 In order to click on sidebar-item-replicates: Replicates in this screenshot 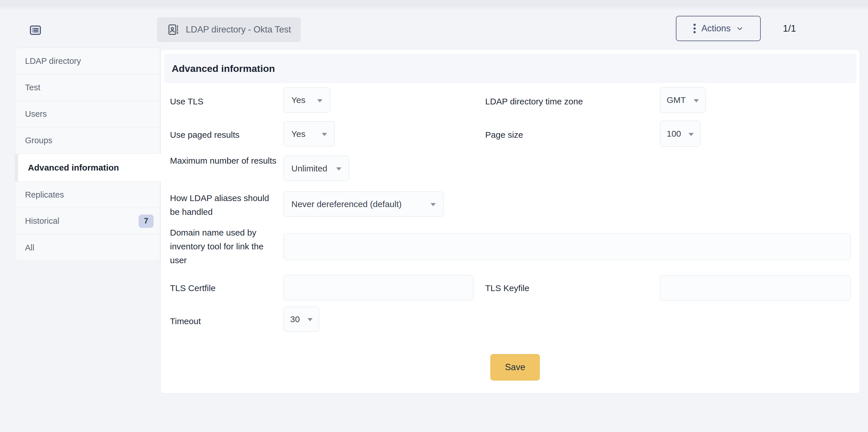, I will do `click(88, 195)`.